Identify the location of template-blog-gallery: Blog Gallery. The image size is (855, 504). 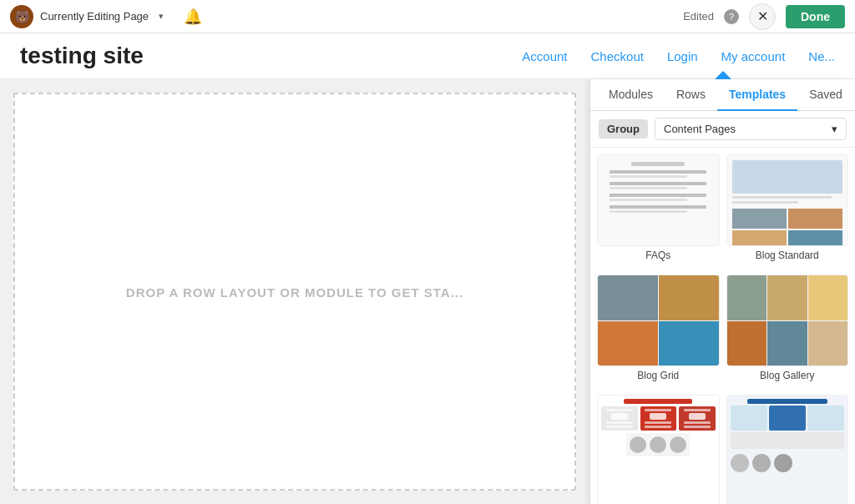
(788, 328).